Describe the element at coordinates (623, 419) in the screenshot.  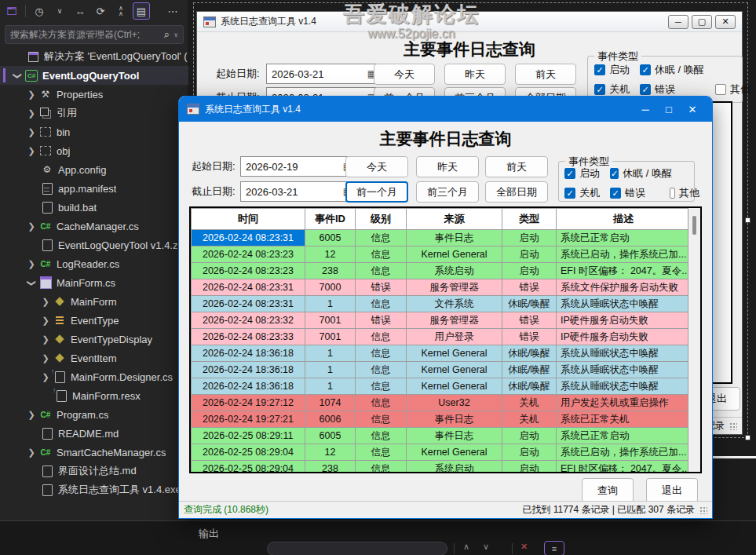
I see `table-cell: 系统已正常关机` at that location.